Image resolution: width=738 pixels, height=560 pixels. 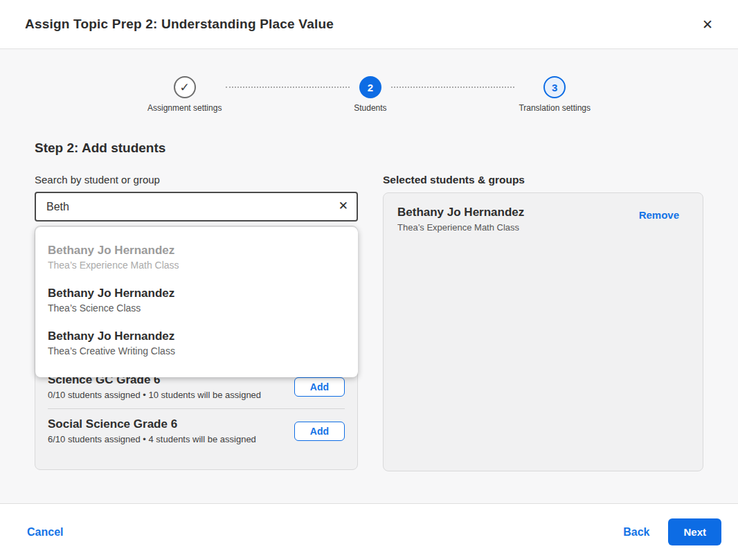 What do you see at coordinates (555, 108) in the screenshot?
I see `step-label: Translation settings` at bounding box center [555, 108].